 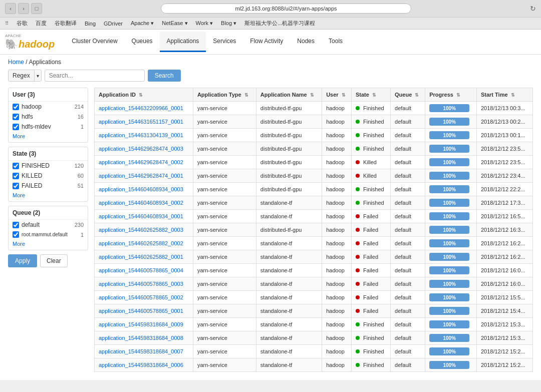 What do you see at coordinates (48, 196) in the screenshot?
I see `state-filter-more: More` at bounding box center [48, 196].